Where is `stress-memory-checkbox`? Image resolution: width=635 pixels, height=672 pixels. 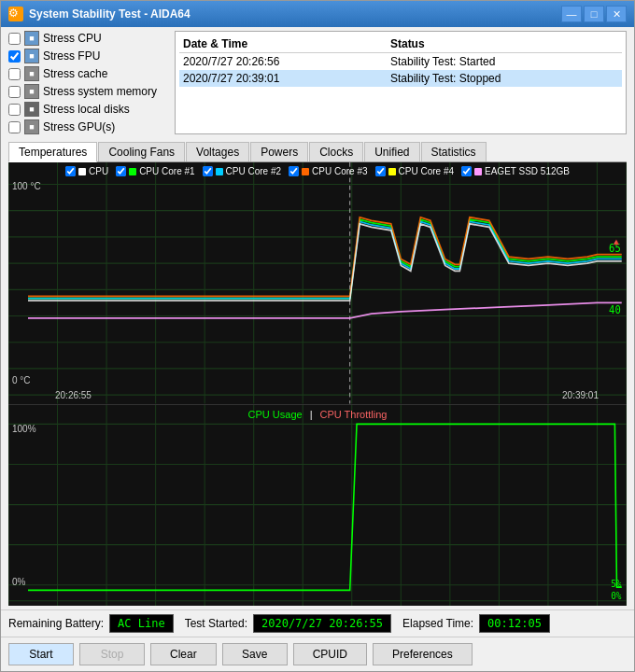 stress-memory-checkbox is located at coordinates (15, 91).